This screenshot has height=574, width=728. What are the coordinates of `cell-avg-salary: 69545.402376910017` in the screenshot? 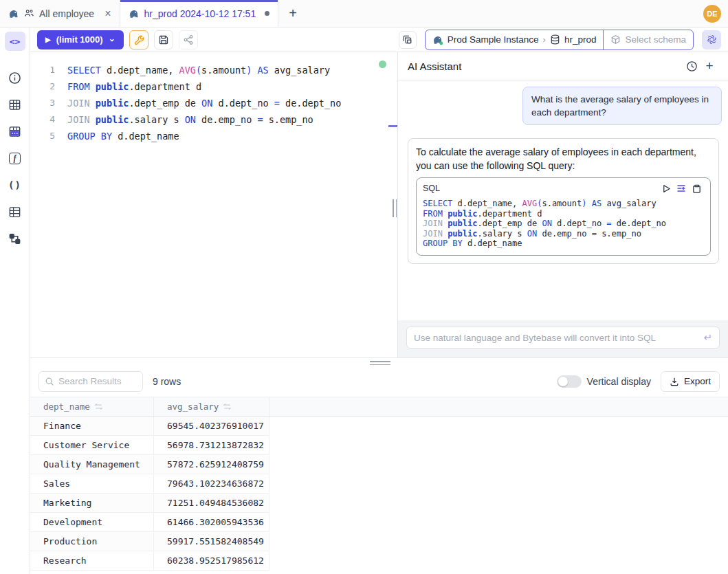 It's located at (212, 426).